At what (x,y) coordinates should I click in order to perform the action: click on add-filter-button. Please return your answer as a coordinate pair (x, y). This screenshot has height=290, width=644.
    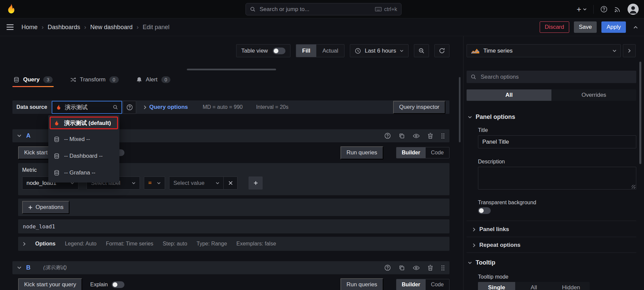
    Looking at the image, I should click on (256, 183).